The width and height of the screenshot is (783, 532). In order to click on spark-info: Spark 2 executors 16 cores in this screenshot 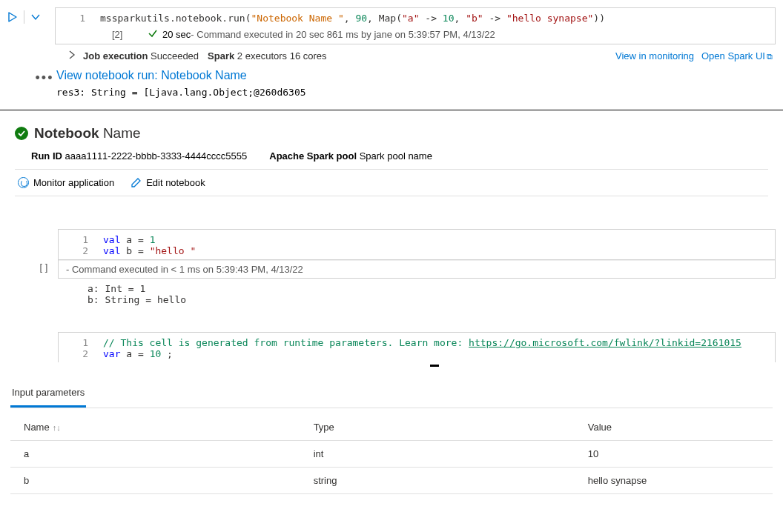, I will do `click(267, 56)`.